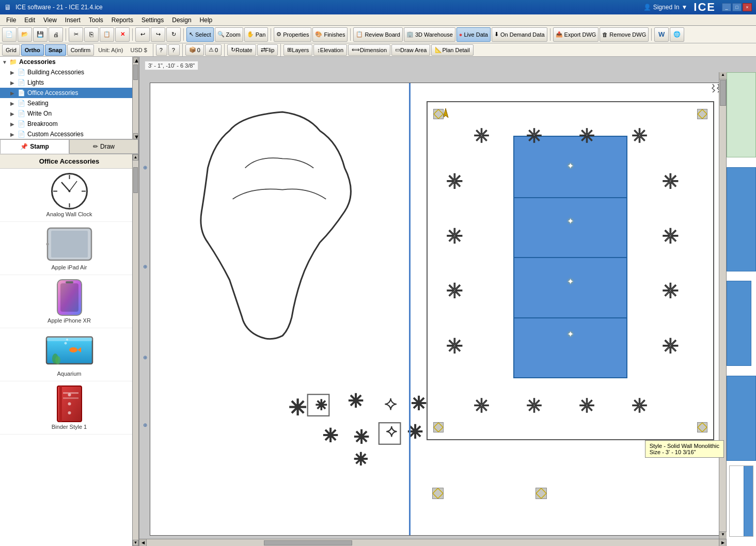  I want to click on dimension-button: ⟺ Dimension, so click(369, 50).